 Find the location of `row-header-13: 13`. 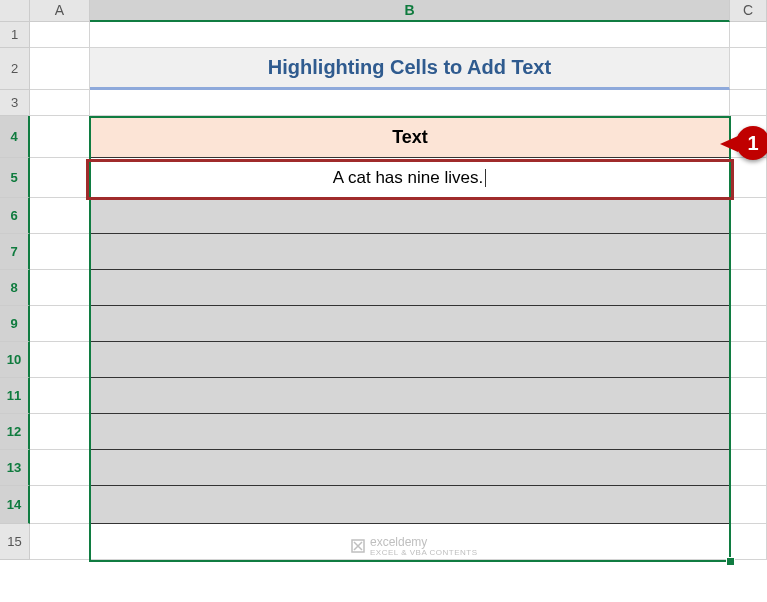

row-header-13: 13 is located at coordinates (15, 468).